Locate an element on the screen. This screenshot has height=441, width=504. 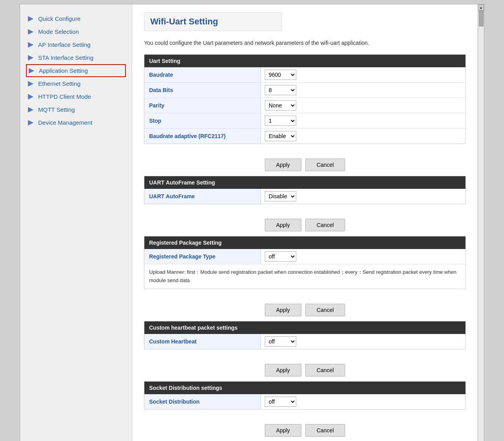
scrollbar-track is located at coordinates (481, 226).